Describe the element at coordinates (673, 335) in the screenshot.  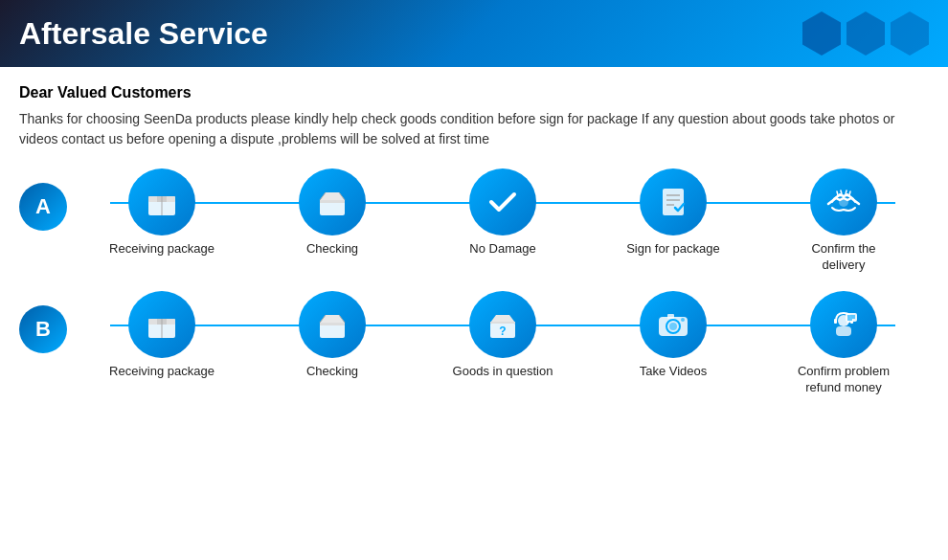
I see `step-take-videos: Take Videos` at that location.